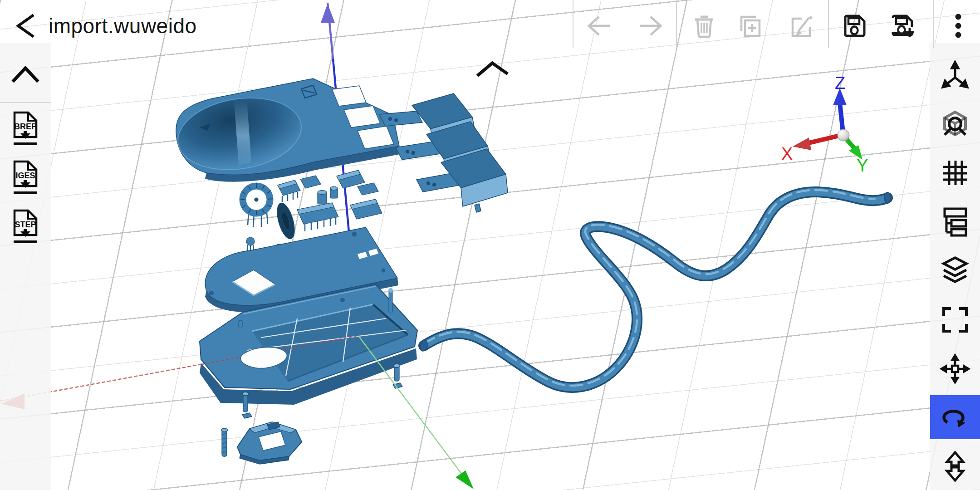 The image size is (980, 490). I want to click on edit-button, so click(802, 26).